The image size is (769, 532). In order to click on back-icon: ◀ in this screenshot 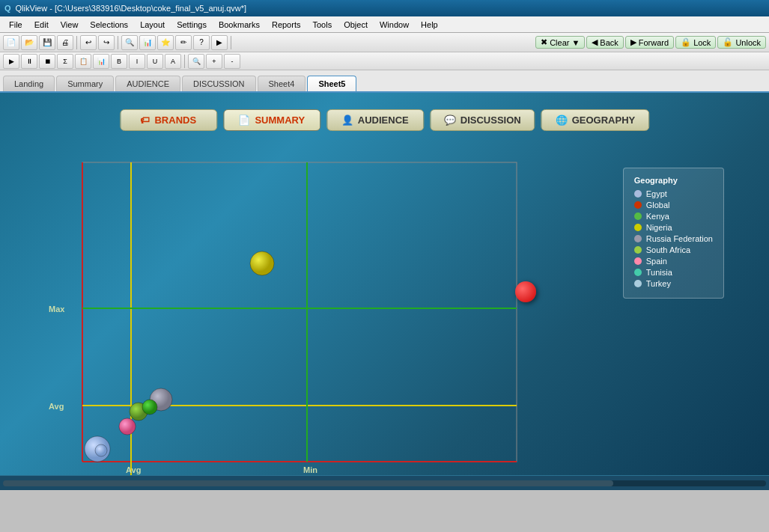, I will do `click(595, 42)`.